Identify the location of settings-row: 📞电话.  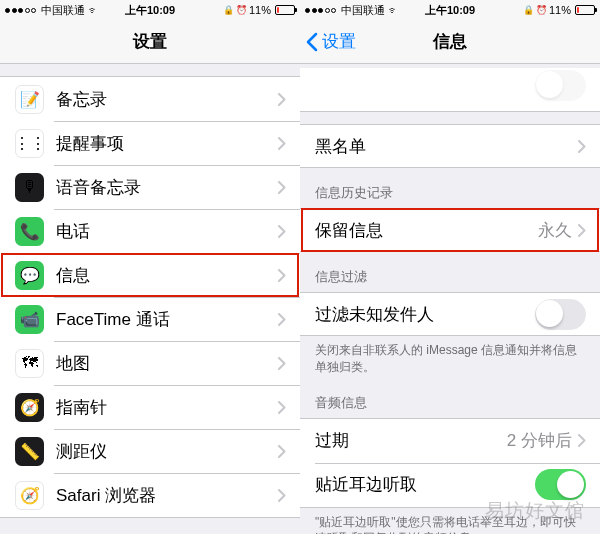
(150, 231).